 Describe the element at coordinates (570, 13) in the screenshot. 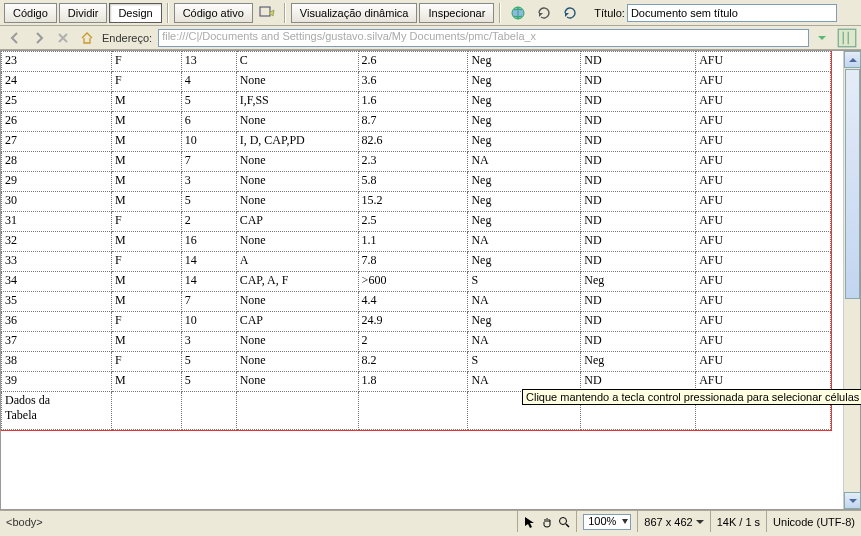

I see `refresh-browser-icon` at that location.